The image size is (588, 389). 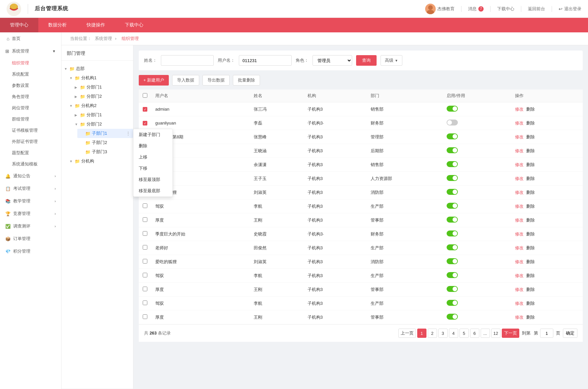 What do you see at coordinates (103, 38) in the screenshot?
I see `breadcrumb-system: 系统管理` at bounding box center [103, 38].